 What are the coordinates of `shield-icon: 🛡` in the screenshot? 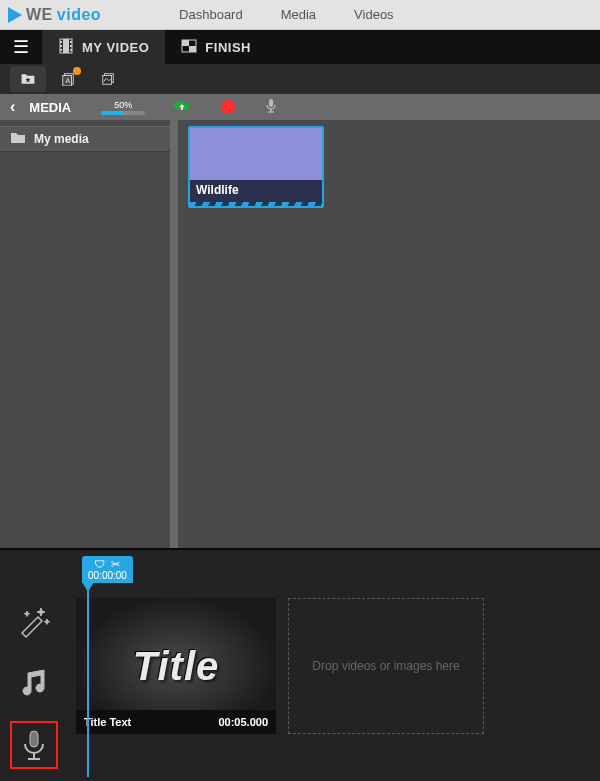 It's located at (100, 564).